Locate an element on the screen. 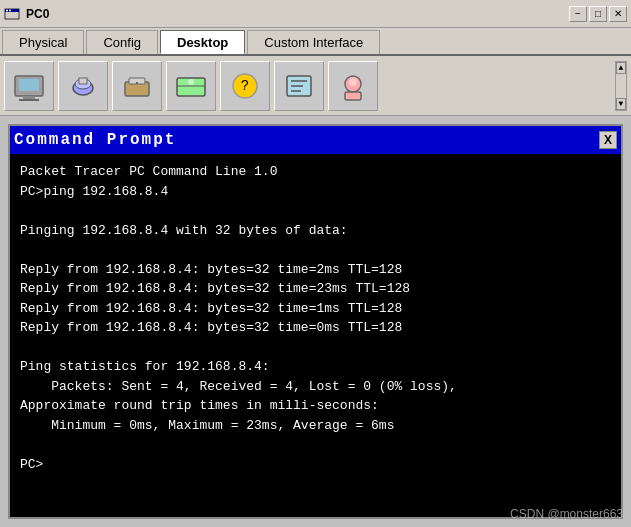  toolbar-scroll: ▲ ▼ is located at coordinates (621, 86).